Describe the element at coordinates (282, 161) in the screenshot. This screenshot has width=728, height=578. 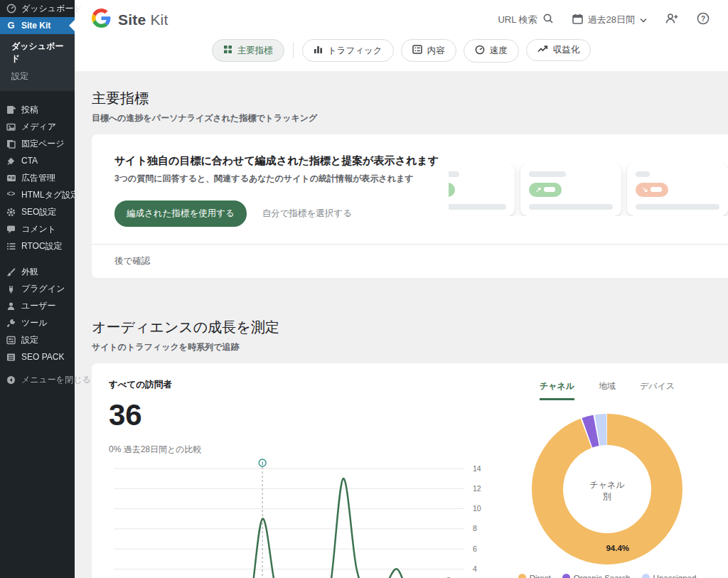
I see `banner-title: サイト独自の目標に合わせて編成された指標と提案が表示されます` at that location.